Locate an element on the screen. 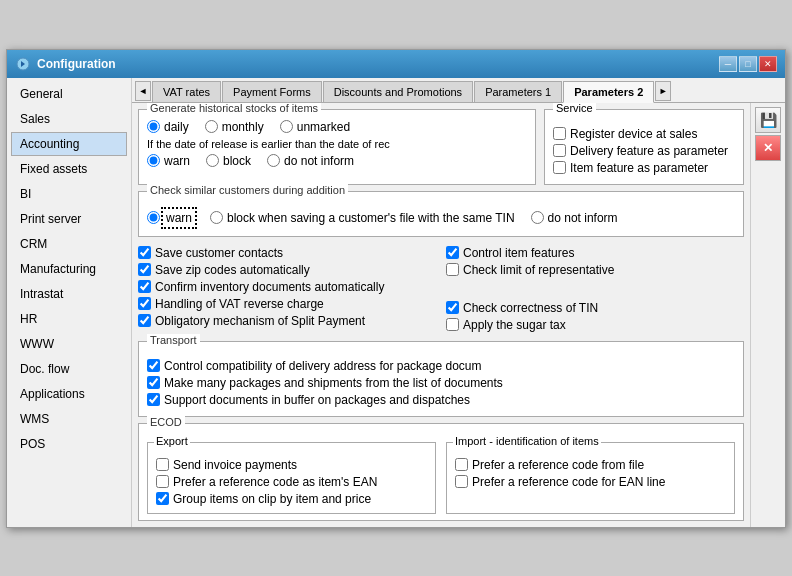  sidebar-item-general: General is located at coordinates (69, 94).